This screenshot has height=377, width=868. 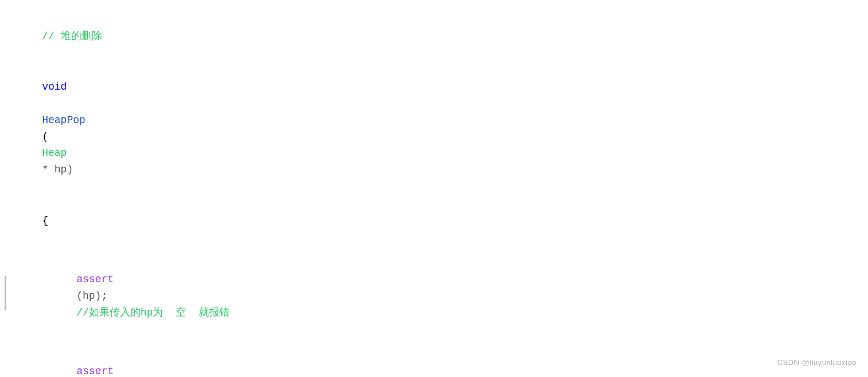 I want to click on param-hp: * hp), so click(x=57, y=170).